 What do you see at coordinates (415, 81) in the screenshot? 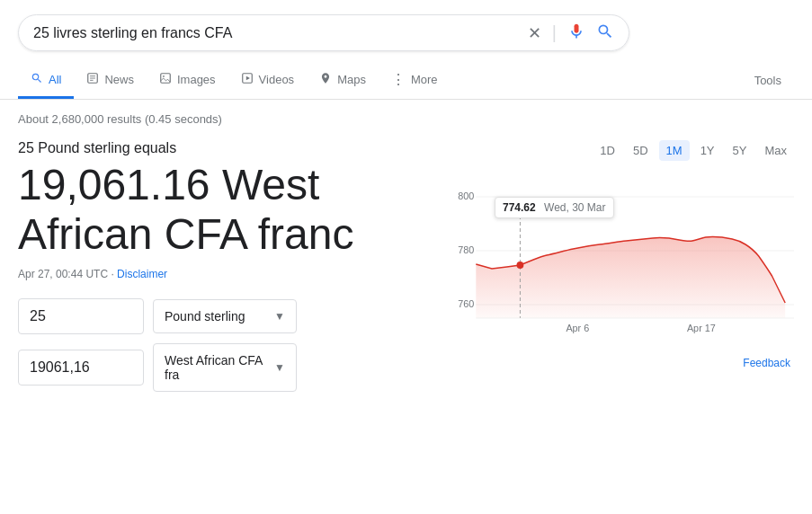
I see `tab-more: ⋮ More` at bounding box center [415, 81].